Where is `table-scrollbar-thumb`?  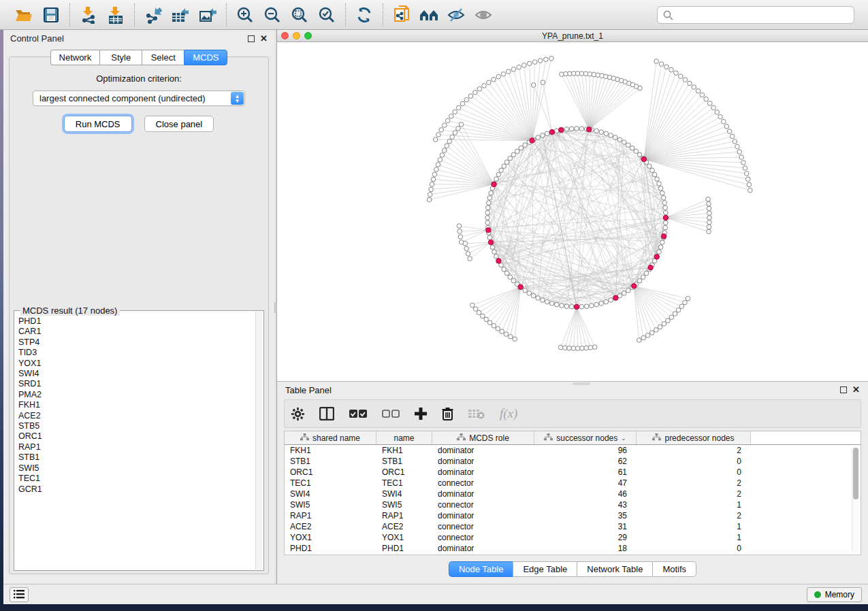 table-scrollbar-thumb is located at coordinates (856, 474).